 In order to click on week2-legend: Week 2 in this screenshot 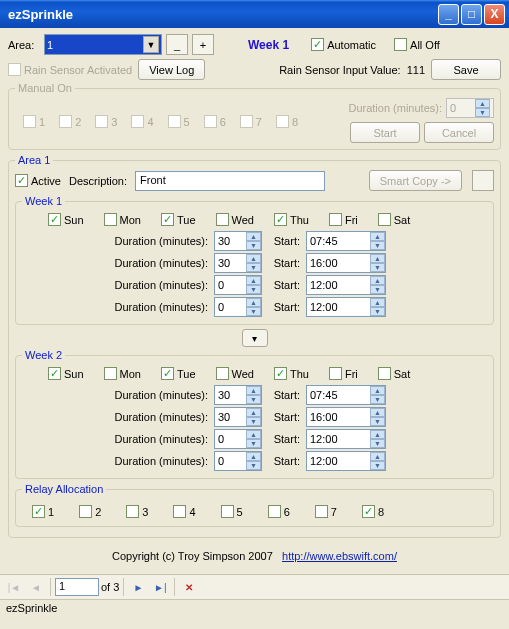, I will do `click(44, 355)`.